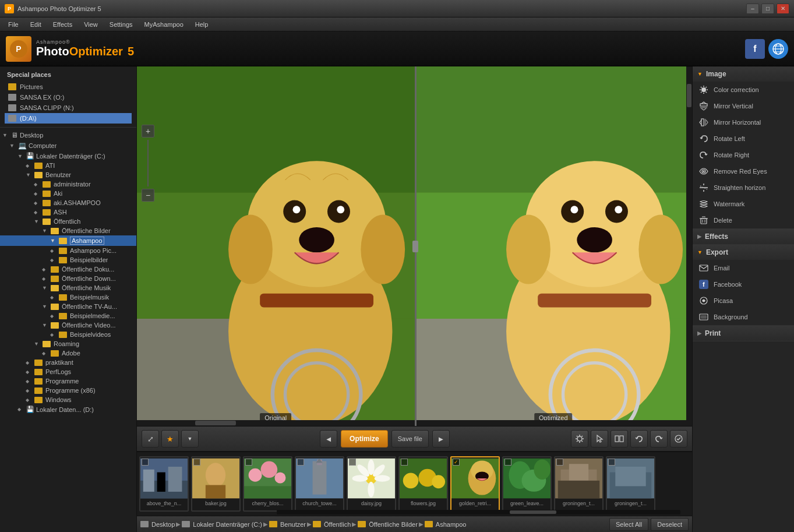  Describe the element at coordinates (91, 24) in the screenshot. I see `menu-view: View` at that location.